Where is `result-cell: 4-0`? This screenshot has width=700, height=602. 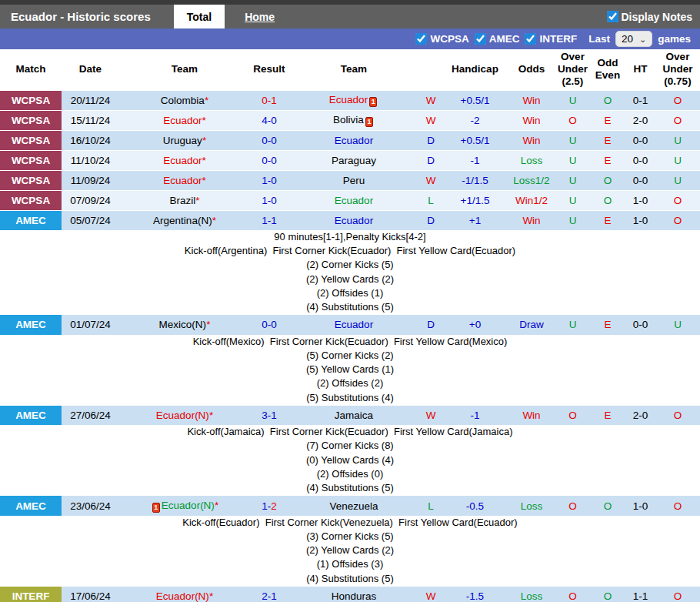 result-cell: 4-0 is located at coordinates (269, 120).